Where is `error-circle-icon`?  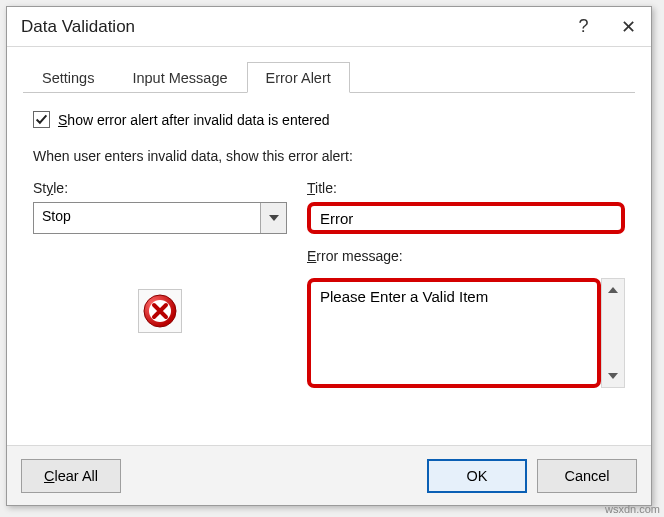 error-circle-icon is located at coordinates (160, 311).